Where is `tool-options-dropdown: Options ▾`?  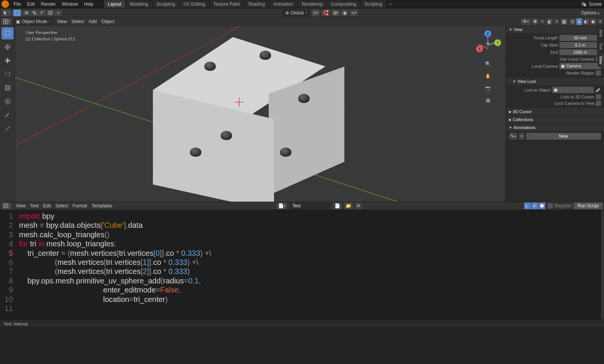 tool-options-dropdown: Options ▾ is located at coordinates (590, 13).